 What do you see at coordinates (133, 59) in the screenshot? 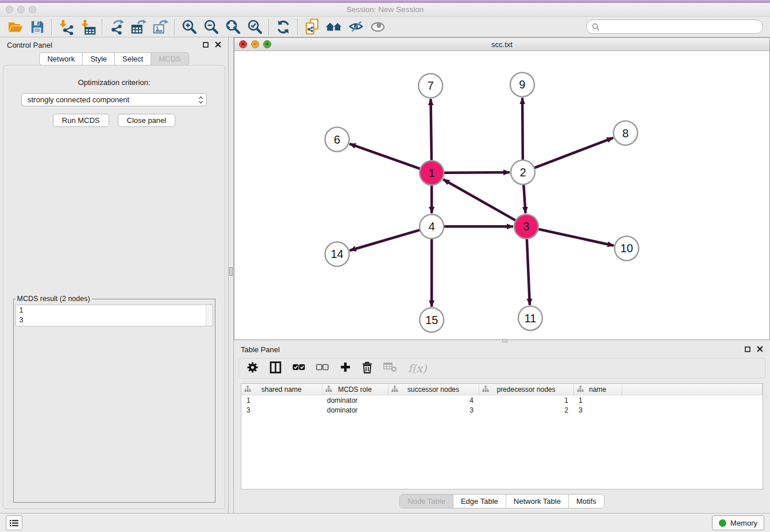
I see `tab-select: Select` at bounding box center [133, 59].